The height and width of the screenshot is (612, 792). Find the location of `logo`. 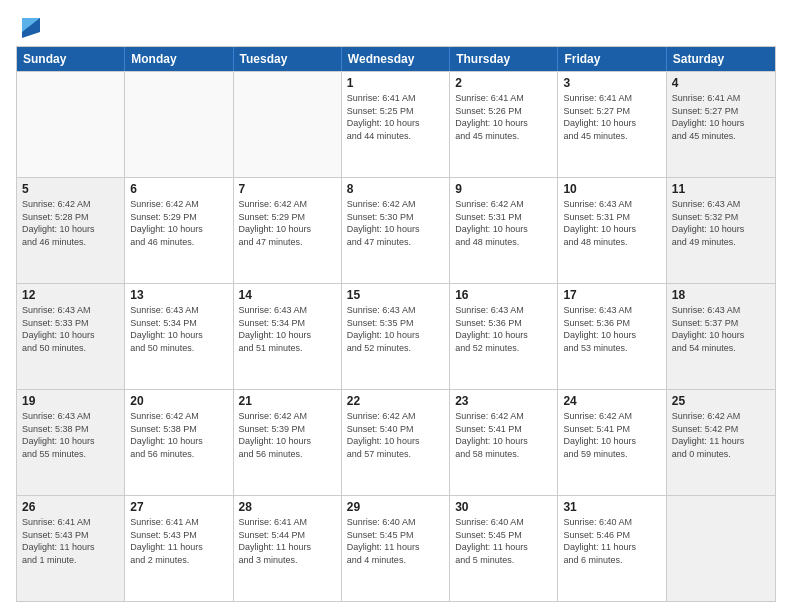

logo is located at coordinates (31, 28).